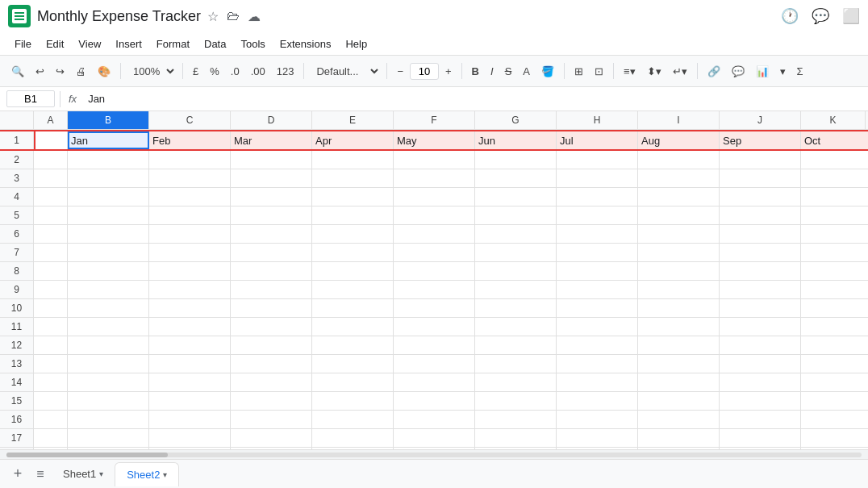  What do you see at coordinates (213, 16) in the screenshot?
I see `star-icon: ☆` at bounding box center [213, 16].